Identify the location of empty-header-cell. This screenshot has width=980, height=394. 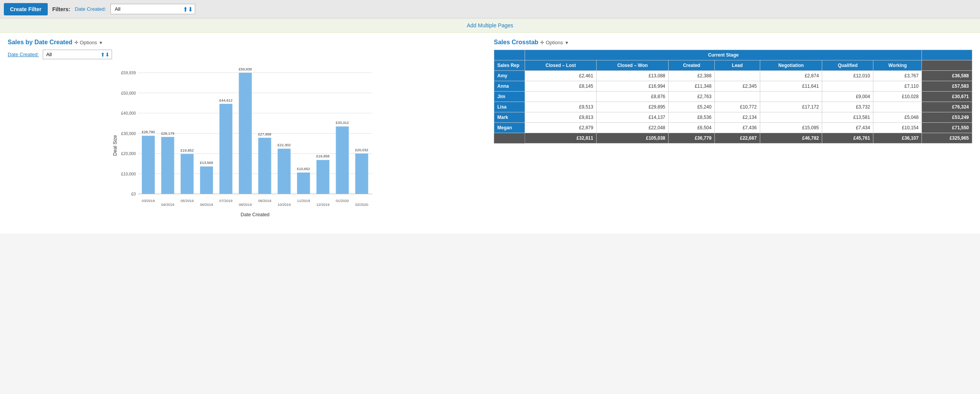
(510, 55).